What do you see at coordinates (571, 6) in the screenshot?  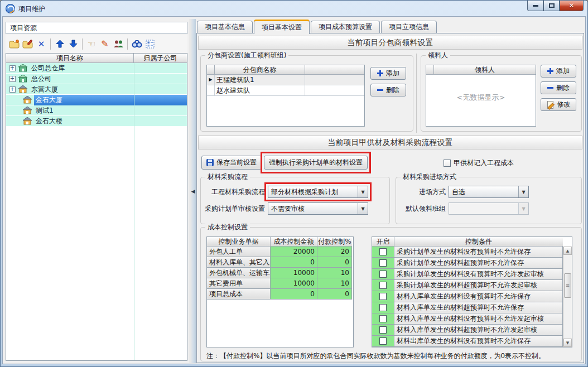 I see `close-button: ✕` at bounding box center [571, 6].